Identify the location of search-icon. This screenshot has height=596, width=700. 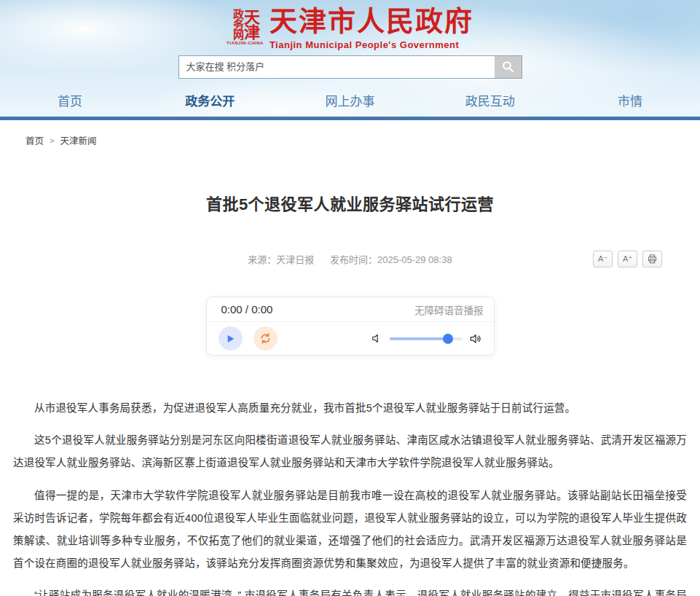
(508, 67).